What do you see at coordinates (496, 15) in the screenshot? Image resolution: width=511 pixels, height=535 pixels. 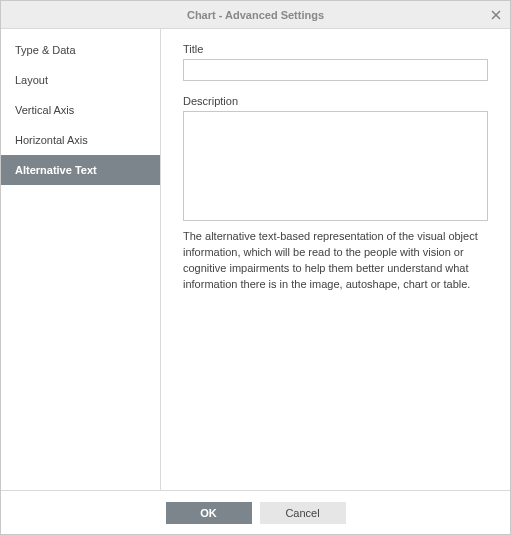 I see `close-icon` at bounding box center [496, 15].